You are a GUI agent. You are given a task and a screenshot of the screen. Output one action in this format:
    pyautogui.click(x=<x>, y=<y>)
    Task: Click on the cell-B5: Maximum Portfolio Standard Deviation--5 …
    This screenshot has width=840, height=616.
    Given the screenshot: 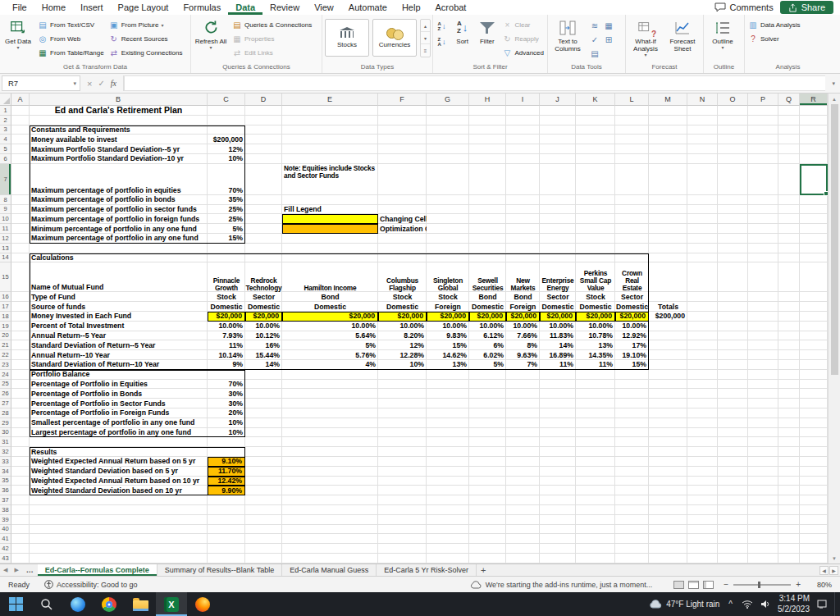 What is the action you would take?
    pyautogui.click(x=118, y=149)
    